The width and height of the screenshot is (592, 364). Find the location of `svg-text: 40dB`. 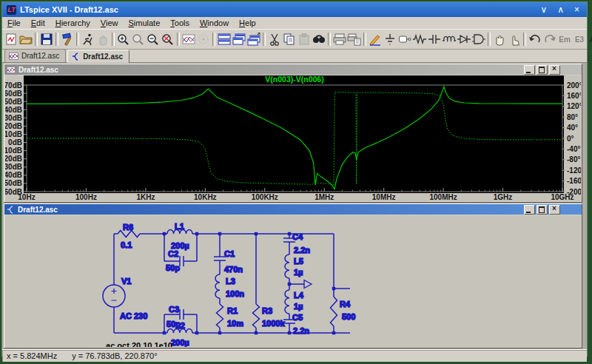

svg-text: 40dB is located at coordinates (13, 109).